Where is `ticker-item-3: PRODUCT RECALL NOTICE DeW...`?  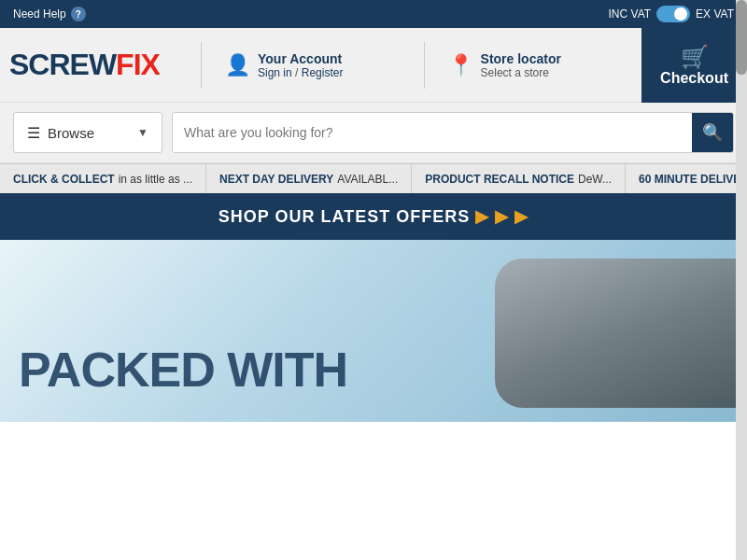
ticker-item-3: PRODUCT RECALL NOTICE DeW... is located at coordinates (519, 179).